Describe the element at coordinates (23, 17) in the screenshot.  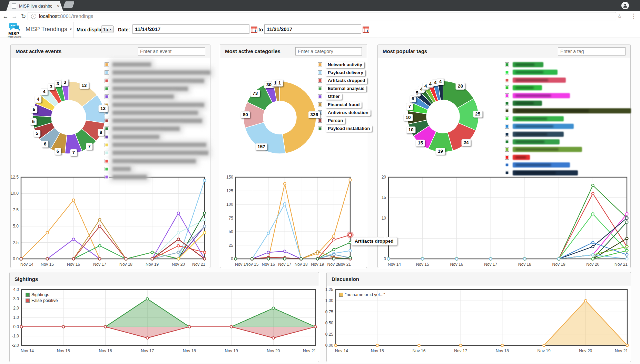
I see `reload-button: ↻` at that location.